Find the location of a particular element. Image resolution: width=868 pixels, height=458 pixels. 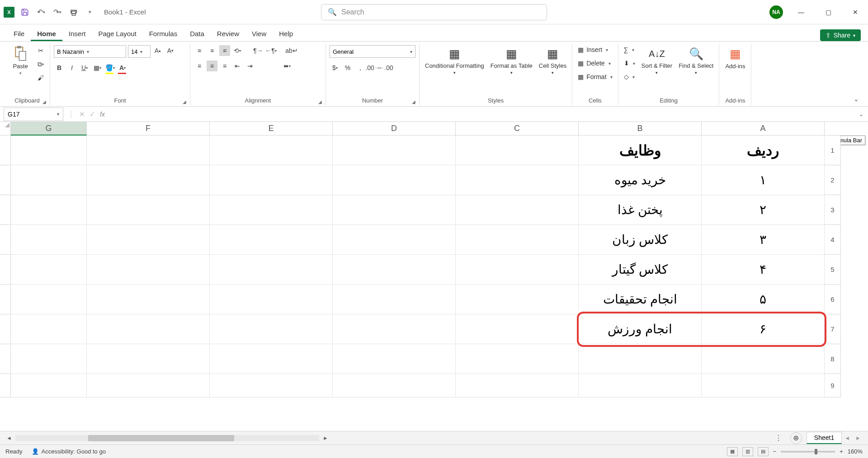

paste-button: Paste ▾ is located at coordinates (20, 61).